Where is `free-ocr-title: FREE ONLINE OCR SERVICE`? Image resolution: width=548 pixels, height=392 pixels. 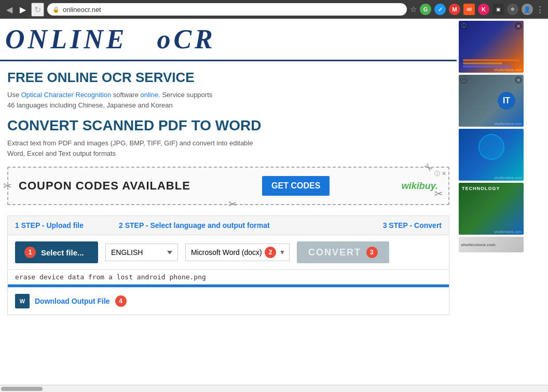 free-ocr-title: FREE ONLINE OCR SERVICE is located at coordinates (228, 78).